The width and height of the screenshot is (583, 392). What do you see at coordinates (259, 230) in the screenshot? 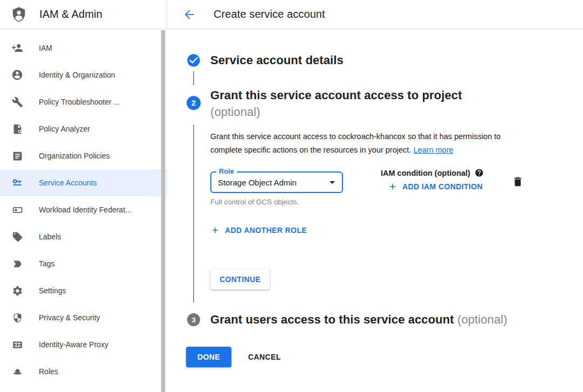
I see `add-another-role-button: ADD ANOTHER ROLE` at bounding box center [259, 230].